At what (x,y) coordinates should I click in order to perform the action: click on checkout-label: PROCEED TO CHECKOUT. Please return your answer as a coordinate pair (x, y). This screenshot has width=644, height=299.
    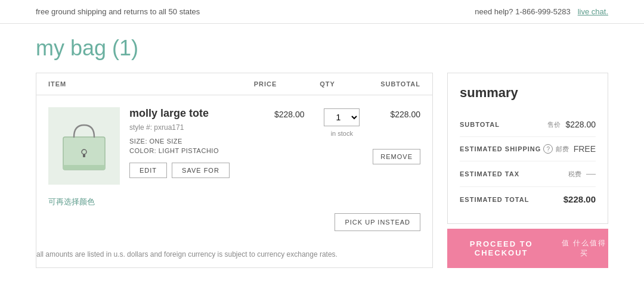
    Looking at the image, I should click on (501, 248).